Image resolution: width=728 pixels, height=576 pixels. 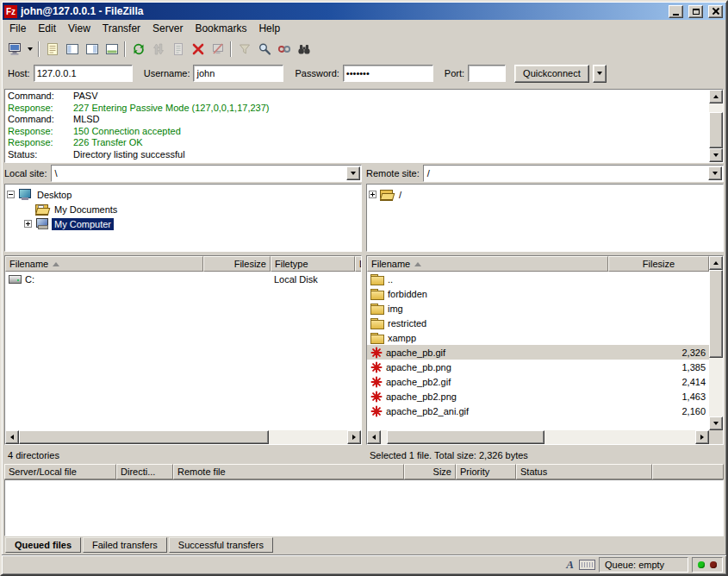 What do you see at coordinates (217, 49) in the screenshot?
I see `disconnect-button` at bounding box center [217, 49].